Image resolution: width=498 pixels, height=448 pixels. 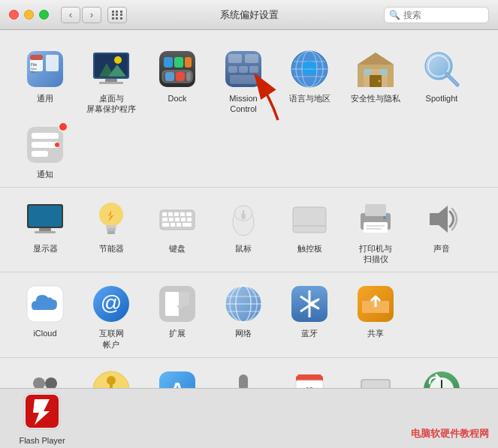 What do you see at coordinates (177, 311) in the screenshot?
I see `icon-item-extensions: 扩展` at bounding box center [177, 311].